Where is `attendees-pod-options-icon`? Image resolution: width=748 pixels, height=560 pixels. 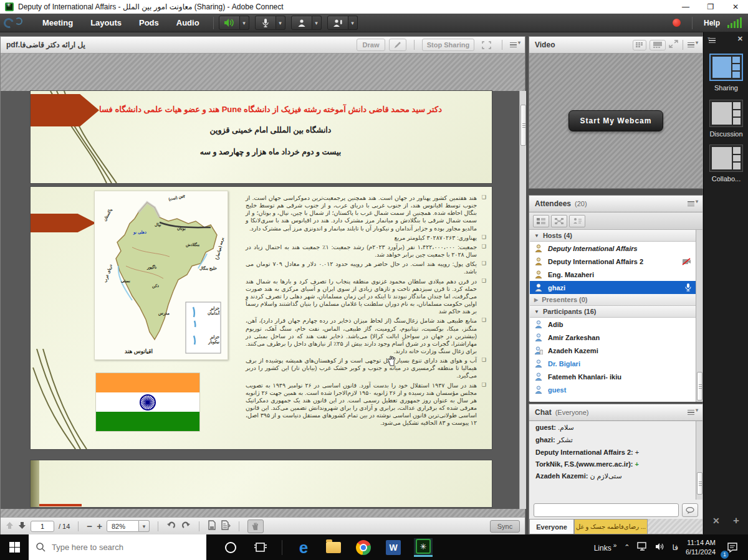
attendees-pod-options-icon is located at coordinates (692, 204).